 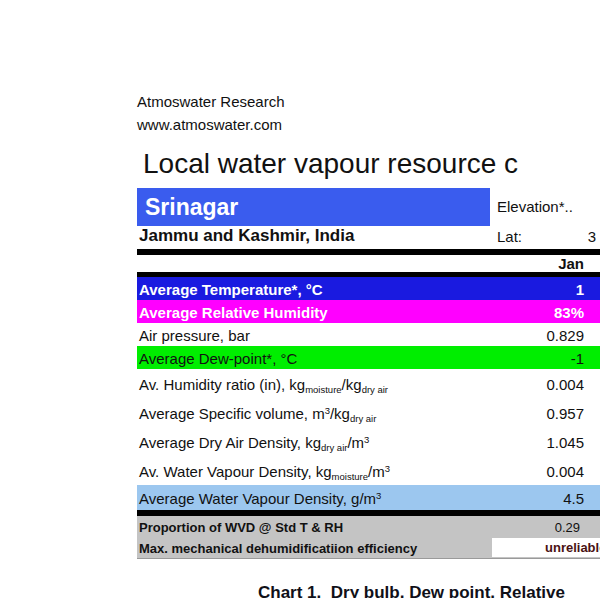 What do you see at coordinates (535, 206) in the screenshot?
I see `elevation-label: Elevation*..` at bounding box center [535, 206].